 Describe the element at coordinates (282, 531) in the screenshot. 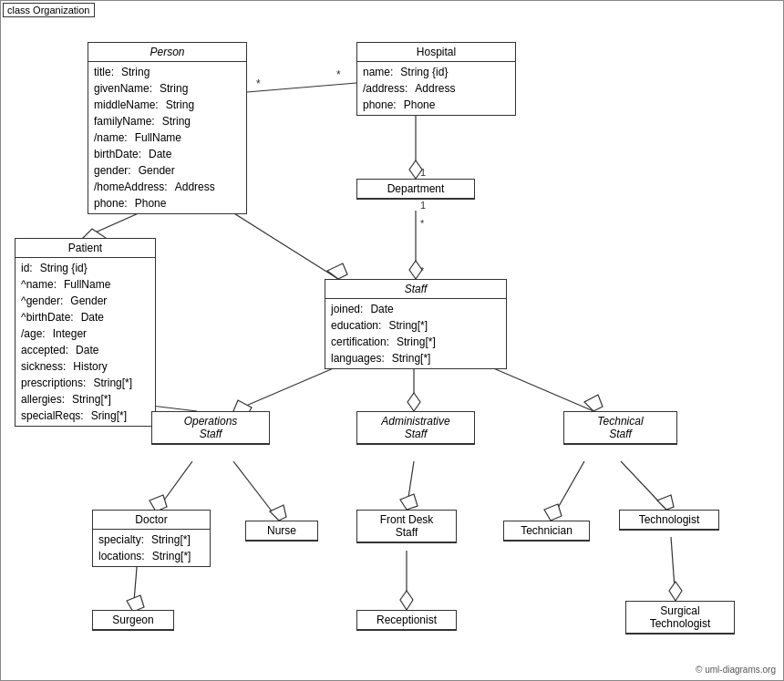

I see `nurse-title: Nurse` at that location.